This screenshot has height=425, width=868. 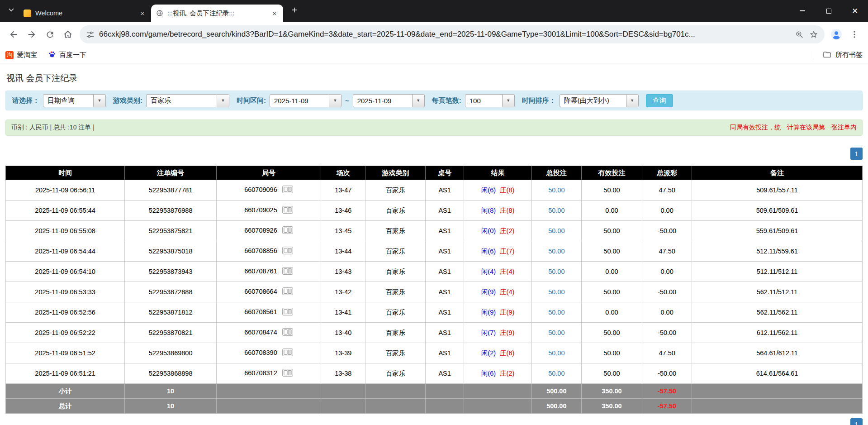 What do you see at coordinates (777, 190) in the screenshot?
I see `cell-remark: 509.61/557.11` at bounding box center [777, 190].